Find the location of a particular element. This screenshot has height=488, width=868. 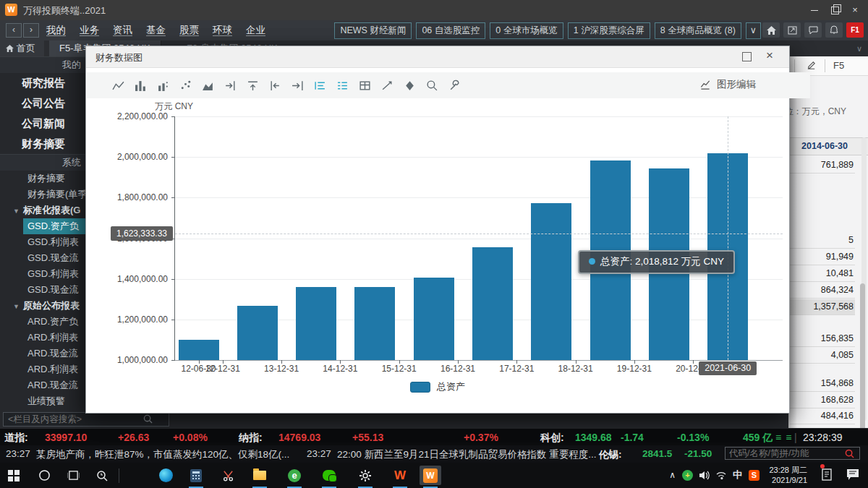

dialog-titlebar: 财务数据图 × is located at coordinates (438, 57).